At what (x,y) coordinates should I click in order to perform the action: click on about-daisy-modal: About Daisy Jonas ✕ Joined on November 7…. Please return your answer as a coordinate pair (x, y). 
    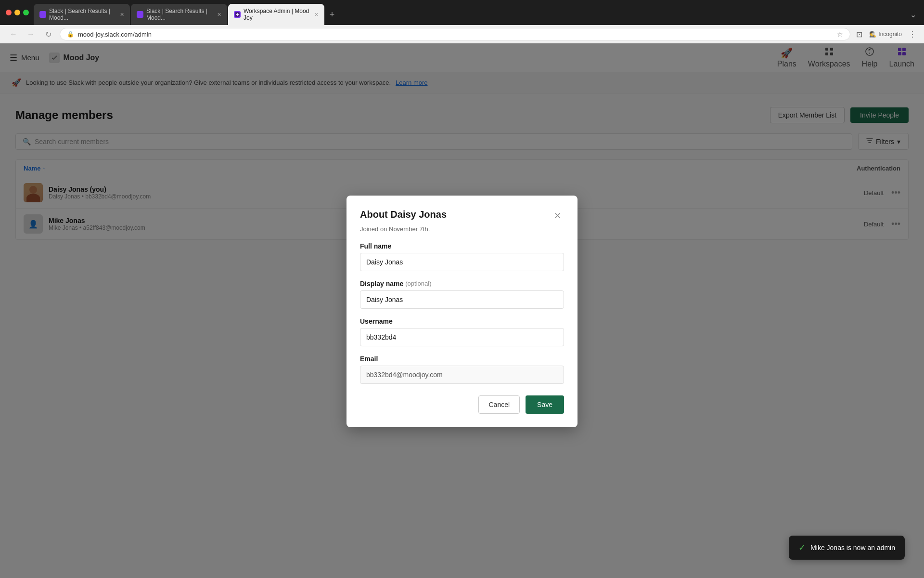
    Looking at the image, I should click on (462, 311).